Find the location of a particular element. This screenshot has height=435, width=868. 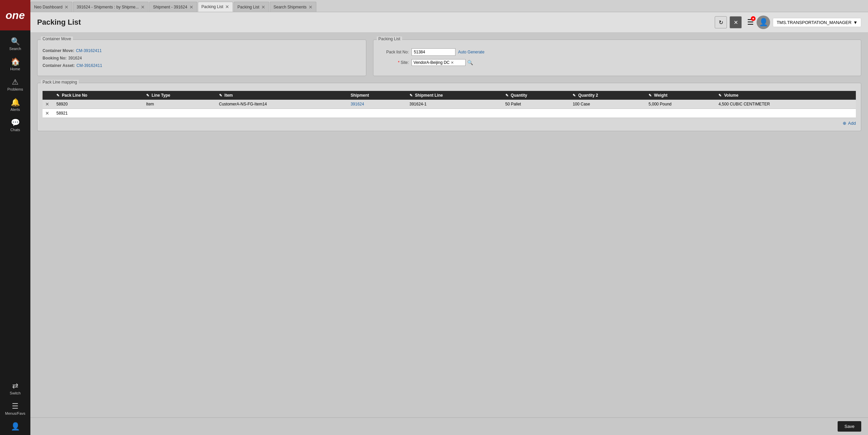

weight-cell-selected is located at coordinates (681, 114).